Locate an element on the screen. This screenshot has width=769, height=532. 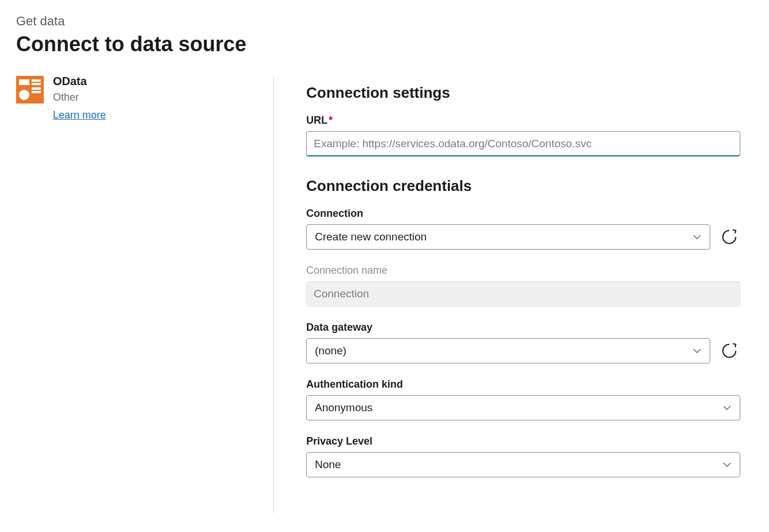
connection-name-input is located at coordinates (523, 294).